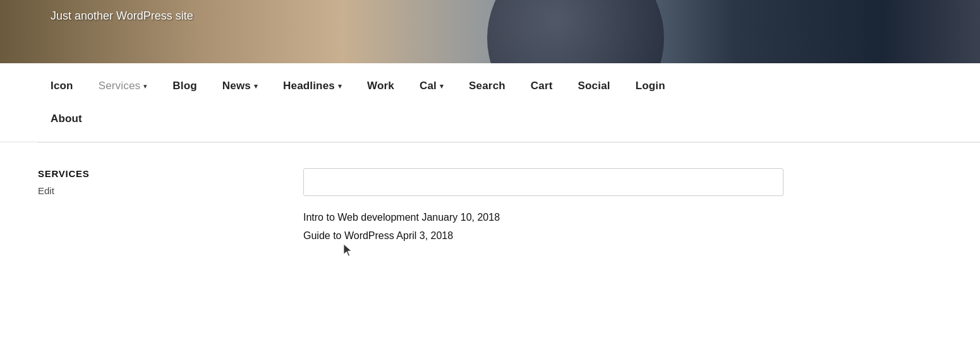 The width and height of the screenshot is (980, 351). I want to click on nav-row-2: About, so click(490, 122).